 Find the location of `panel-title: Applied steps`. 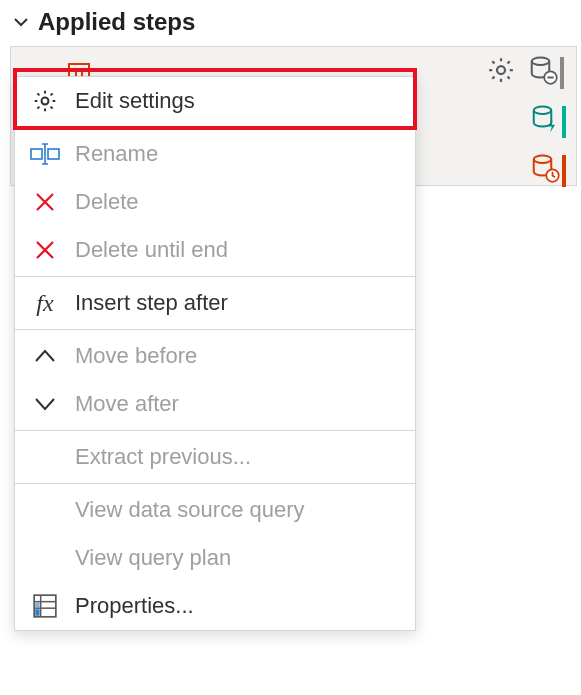

panel-title: Applied steps is located at coordinates (116, 22).